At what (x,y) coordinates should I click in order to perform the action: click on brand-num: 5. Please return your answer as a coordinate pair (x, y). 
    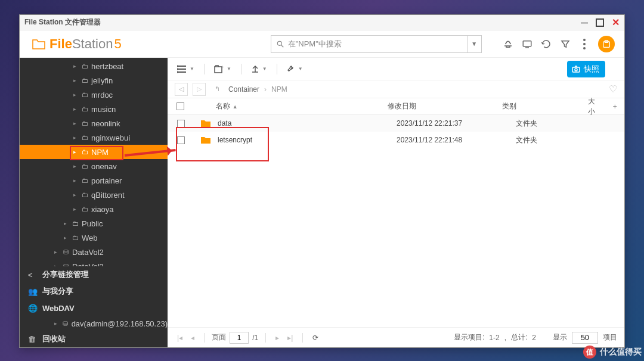
    Looking at the image, I should click on (117, 44).